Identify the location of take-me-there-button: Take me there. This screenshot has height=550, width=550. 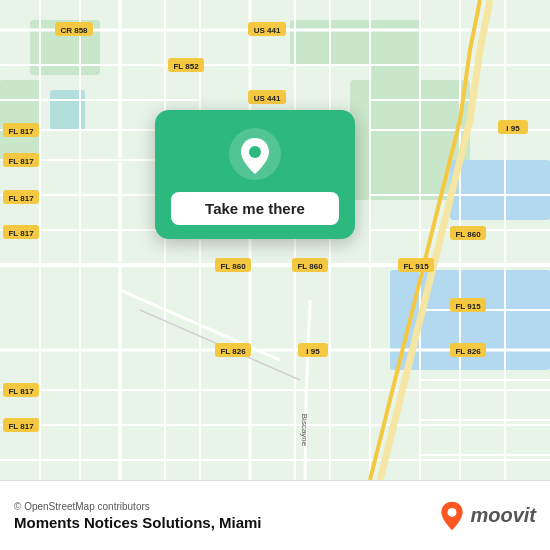
(255, 208).